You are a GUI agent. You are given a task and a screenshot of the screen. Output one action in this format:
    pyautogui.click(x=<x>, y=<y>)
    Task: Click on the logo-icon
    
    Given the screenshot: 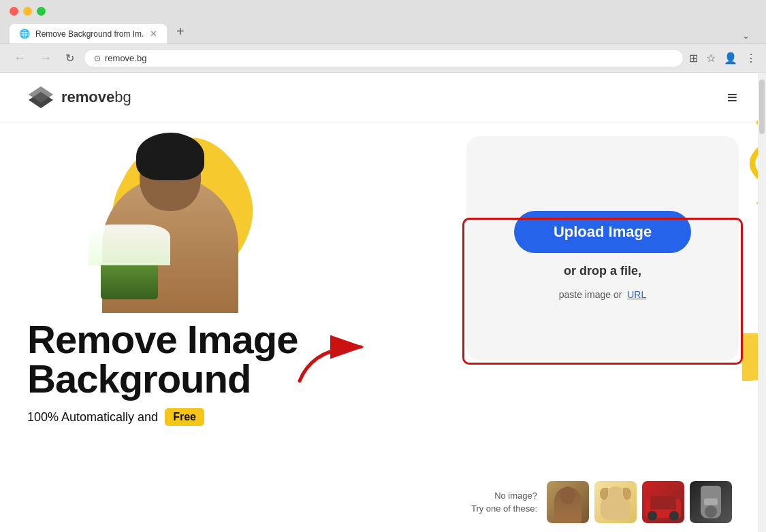 What is the action you would take?
    pyautogui.click(x=41, y=97)
    